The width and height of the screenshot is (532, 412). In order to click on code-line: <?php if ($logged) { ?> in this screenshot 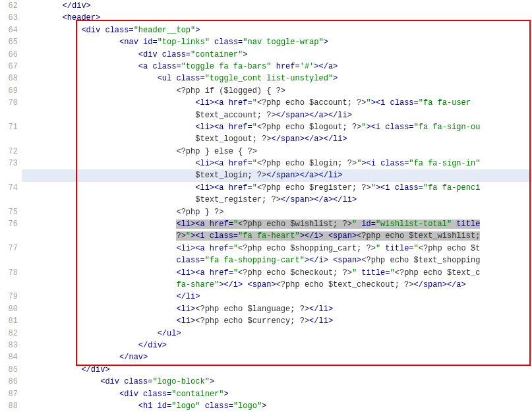, I will do `click(277, 91)`.